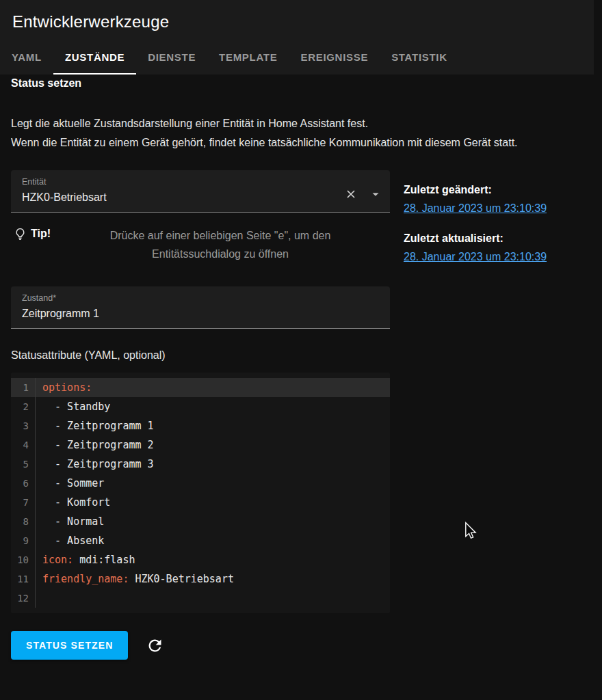 The height and width of the screenshot is (700, 602). Describe the element at coordinates (200, 598) in the screenshot. I see `code-line-12: 12` at that location.